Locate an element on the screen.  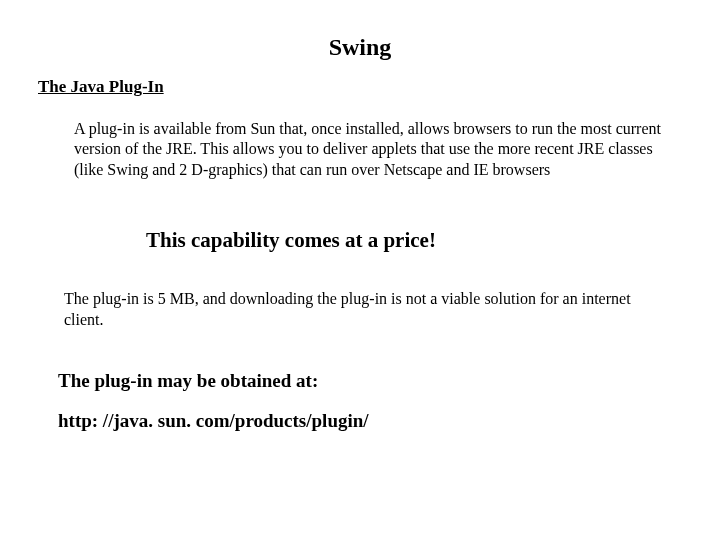
callout-text: This capability comes at a price! is located at coordinates (433, 240).